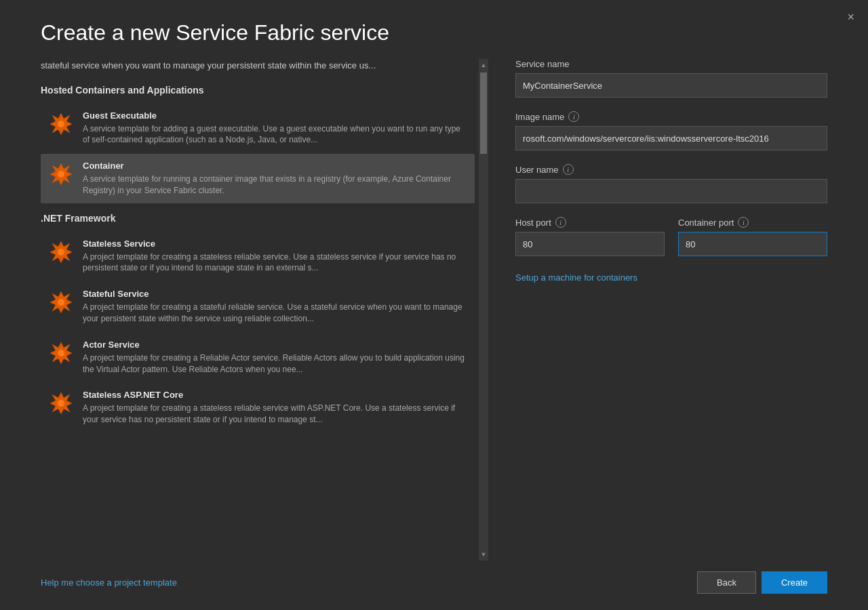 The width and height of the screenshot is (868, 610). Describe the element at coordinates (275, 185) in the screenshot. I see `service-desc-container: A service template for running a contain…` at that location.